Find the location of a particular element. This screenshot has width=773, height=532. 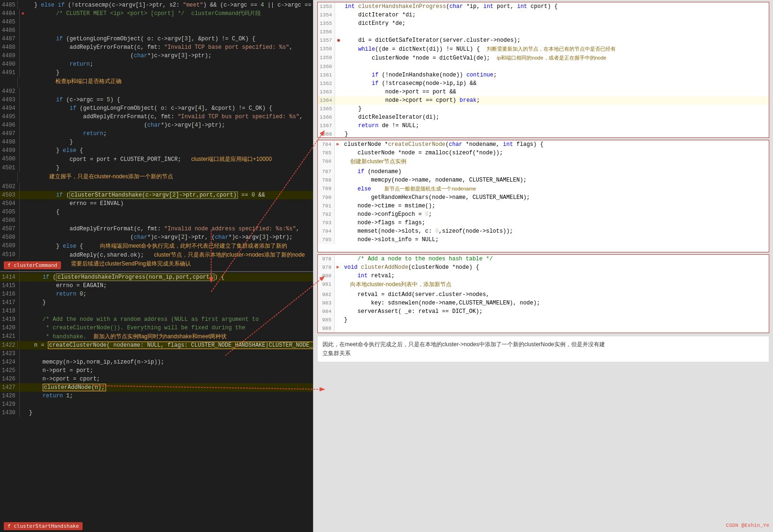

right-line-982: 982 retval = dictAdd(server.cluster->nod… is located at coordinates (543, 295).